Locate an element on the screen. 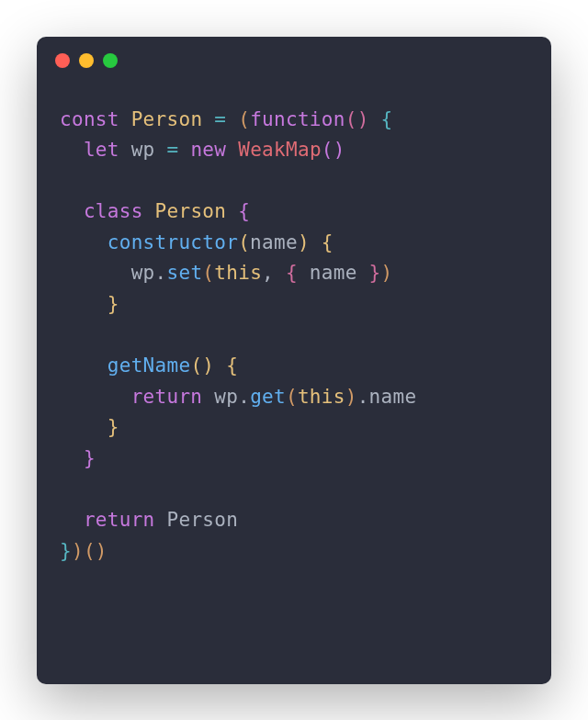 This screenshot has height=720, width=588. punctuation: , is located at coordinates (274, 273).